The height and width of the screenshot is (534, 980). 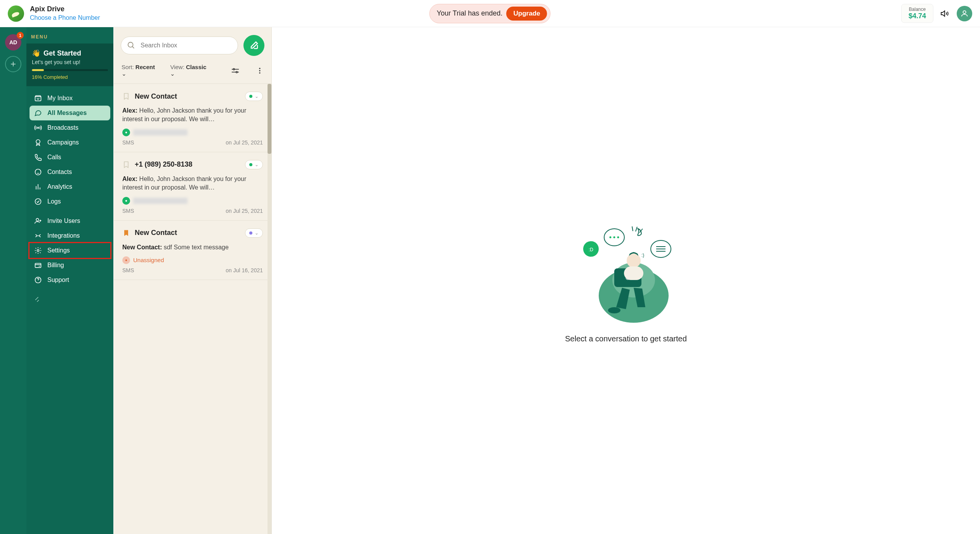 I want to click on view-dropdown: View: Classic ⌄, so click(x=191, y=71).